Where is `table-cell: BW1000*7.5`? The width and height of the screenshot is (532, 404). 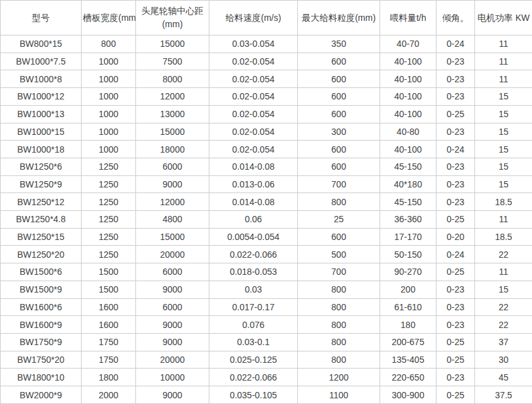 table-cell: BW1000*7.5 is located at coordinates (41, 61).